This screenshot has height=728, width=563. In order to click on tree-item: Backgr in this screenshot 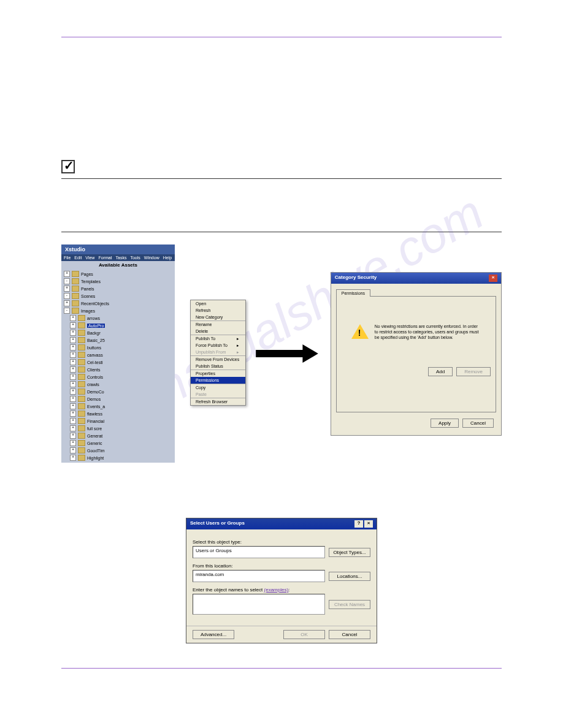, I will do `click(94, 333)`.